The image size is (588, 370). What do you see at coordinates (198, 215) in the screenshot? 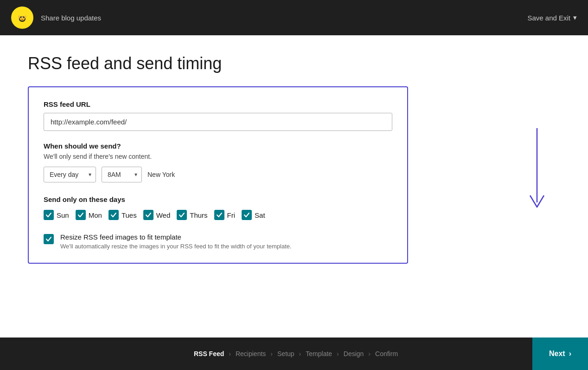
I see `thurs-label: Thurs` at bounding box center [198, 215].